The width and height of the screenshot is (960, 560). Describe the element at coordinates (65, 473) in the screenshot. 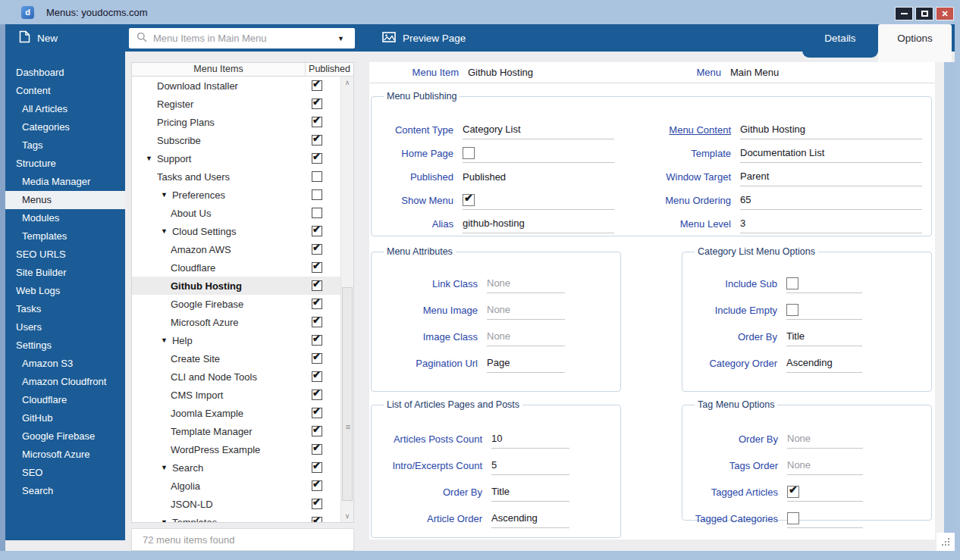

I see `sidebar-item-seo: SEO` at that location.